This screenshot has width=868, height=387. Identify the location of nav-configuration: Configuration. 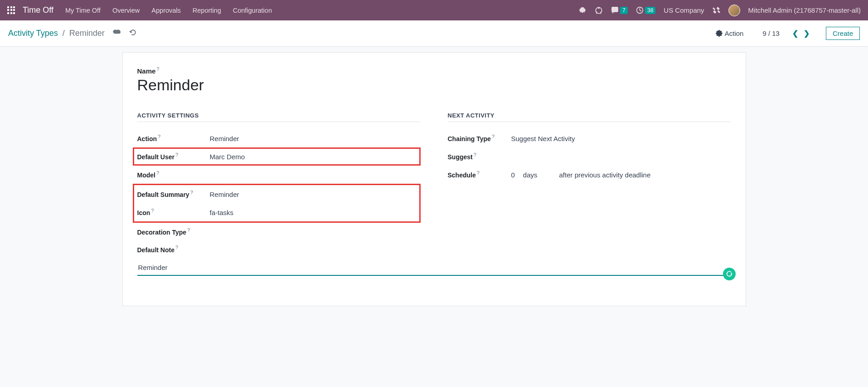
(252, 10).